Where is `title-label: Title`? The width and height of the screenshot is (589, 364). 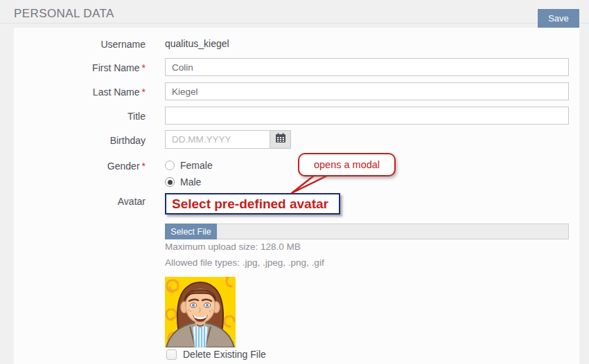
title-label: Title is located at coordinates (80, 116).